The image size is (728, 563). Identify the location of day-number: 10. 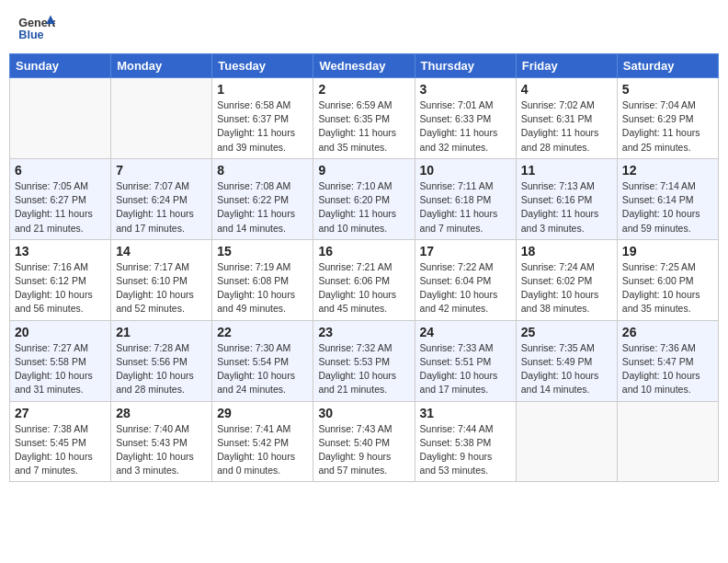
(465, 170).